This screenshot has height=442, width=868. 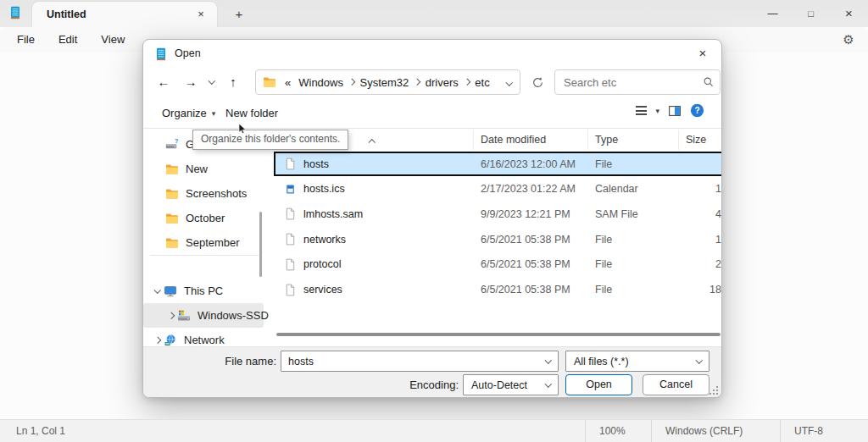 What do you see at coordinates (214, 113) in the screenshot?
I see `organize-dropdown-icon: ▾` at bounding box center [214, 113].